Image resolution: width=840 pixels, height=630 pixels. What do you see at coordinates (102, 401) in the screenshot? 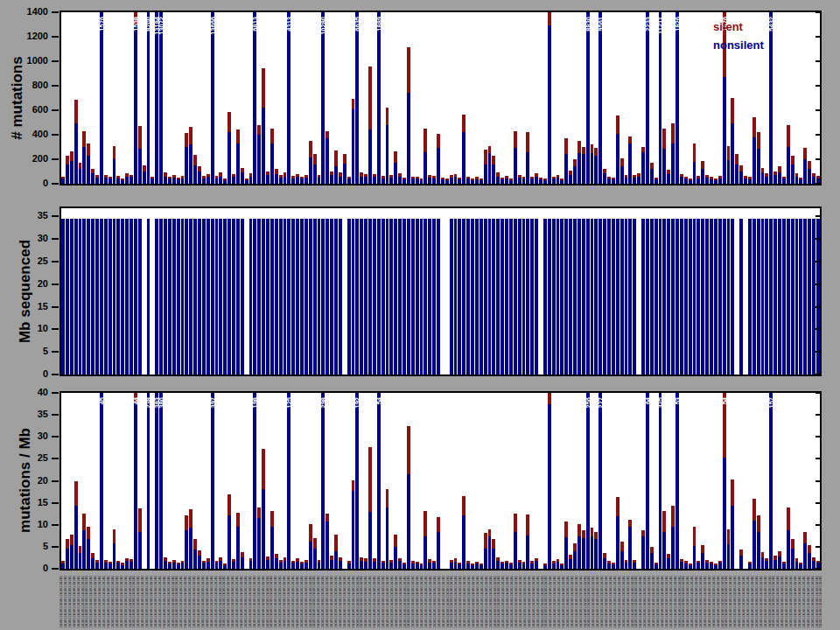
I see `clipped-bar-value-label: 45` at bounding box center [102, 401].